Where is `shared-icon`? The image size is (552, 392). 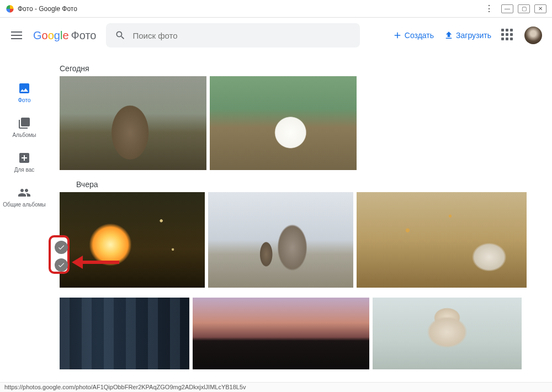 shared-icon is located at coordinates (24, 193).